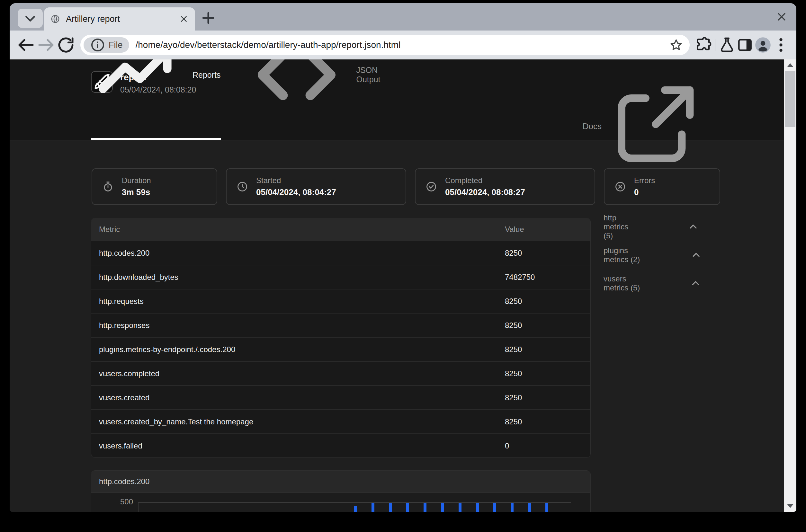 This screenshot has width=806, height=532. I want to click on profile-button, so click(763, 45).